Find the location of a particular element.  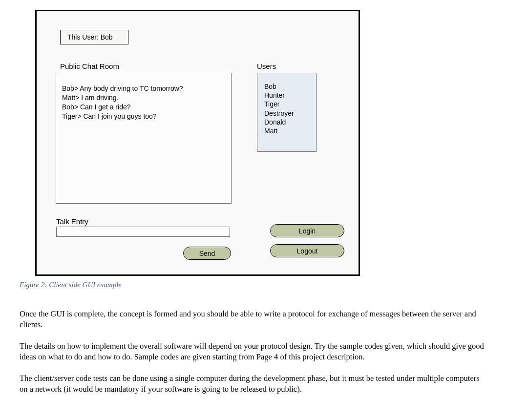

chat-line: Tiger> Can I join you guys too? is located at coordinates (144, 116).